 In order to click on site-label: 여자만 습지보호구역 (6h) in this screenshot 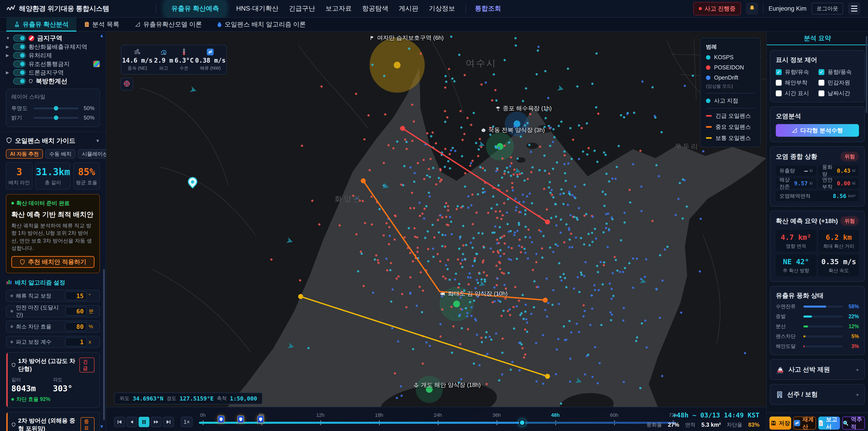, I will do `click(407, 38)`.